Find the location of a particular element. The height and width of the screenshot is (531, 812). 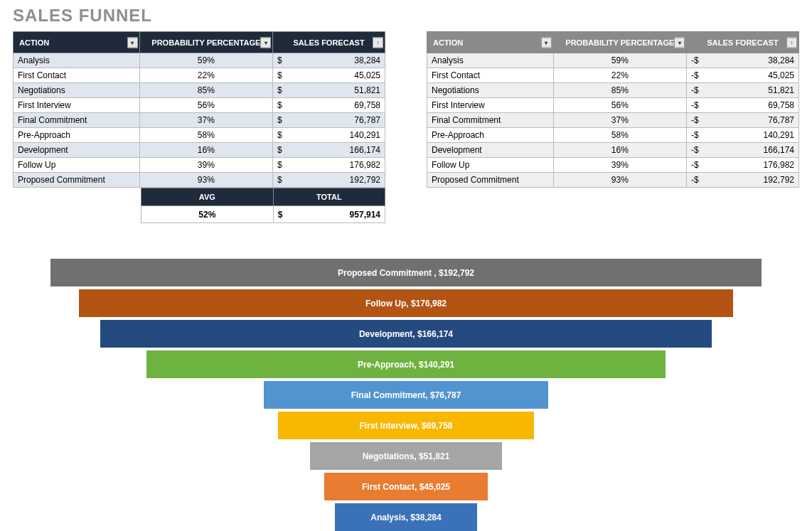

page-title: SALES FUNNEL is located at coordinates (406, 16).